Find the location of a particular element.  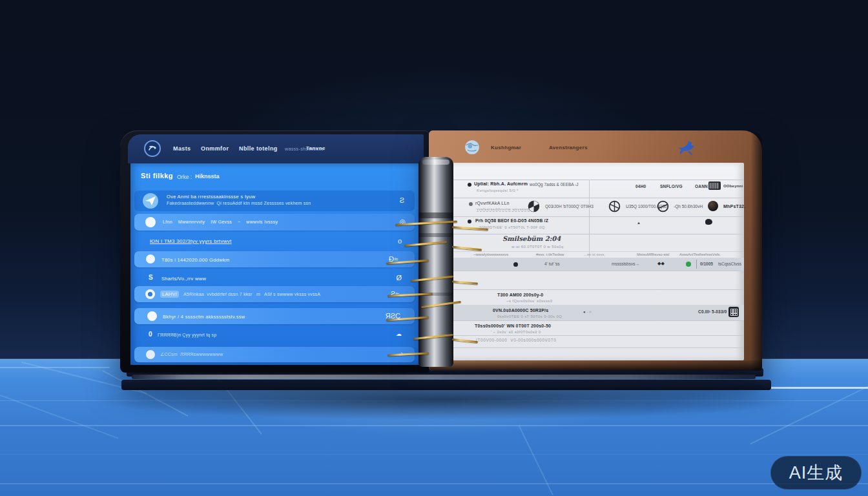

list-item-tag: ĿAHV/ is located at coordinates (169, 294).